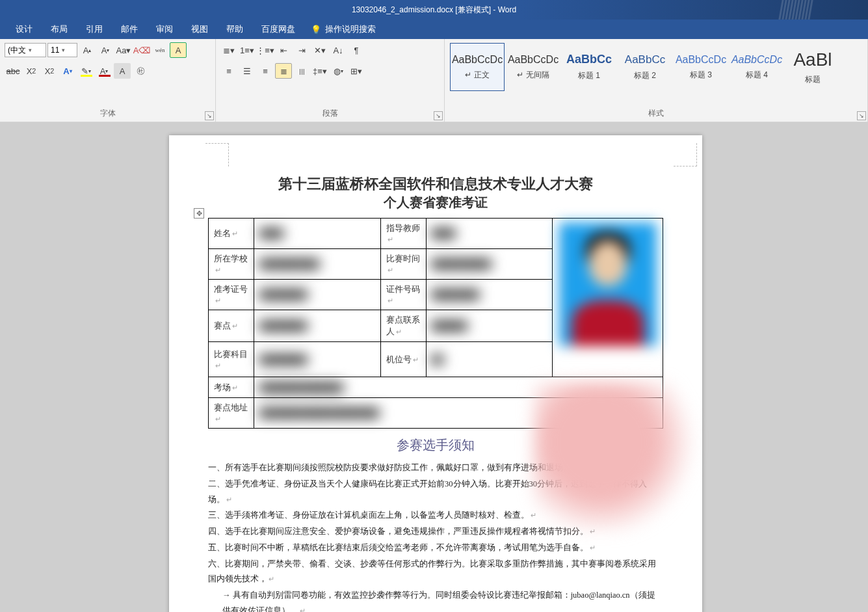  What do you see at coordinates (68, 71) in the screenshot?
I see `text-effects-button: A▾` at bounding box center [68, 71].